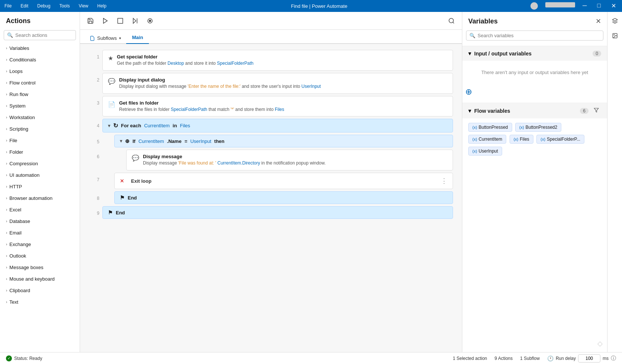 The image size is (622, 364). Describe the element at coordinates (83, 6) in the screenshot. I see `menu-view: View` at that location.